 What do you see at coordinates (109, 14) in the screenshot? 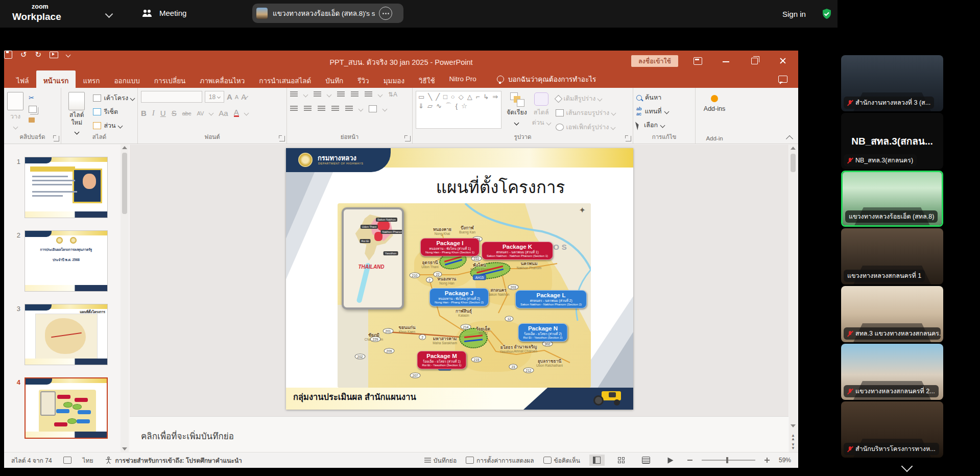
I see `chevron-down-icon` at bounding box center [109, 14].